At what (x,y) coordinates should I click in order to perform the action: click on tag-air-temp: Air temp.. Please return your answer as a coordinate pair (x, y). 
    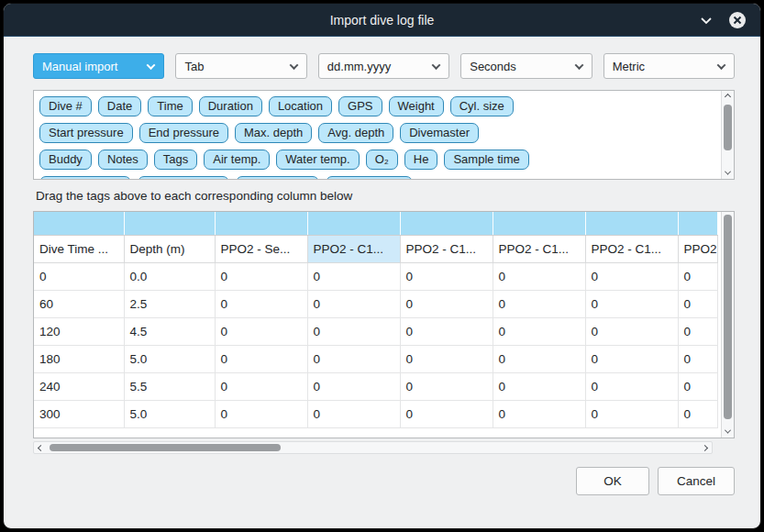
    Looking at the image, I should click on (237, 160).